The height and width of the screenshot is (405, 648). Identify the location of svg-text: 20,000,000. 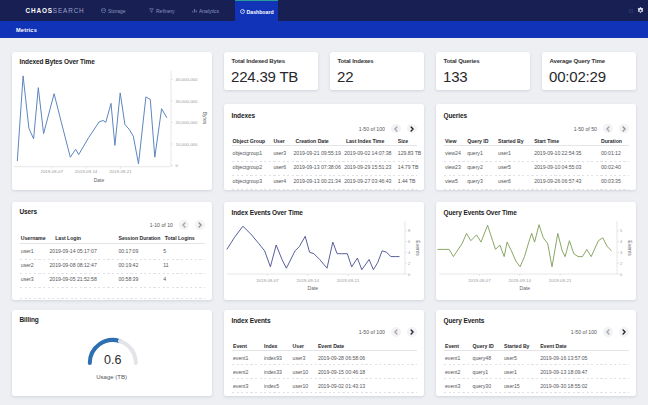
(188, 122).